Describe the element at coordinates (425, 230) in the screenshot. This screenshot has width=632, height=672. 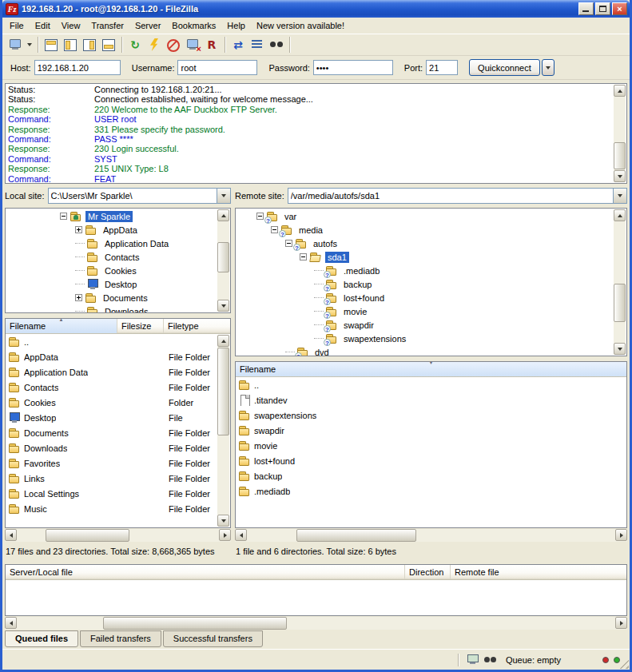
I see `tree-item-media: ?media` at that location.